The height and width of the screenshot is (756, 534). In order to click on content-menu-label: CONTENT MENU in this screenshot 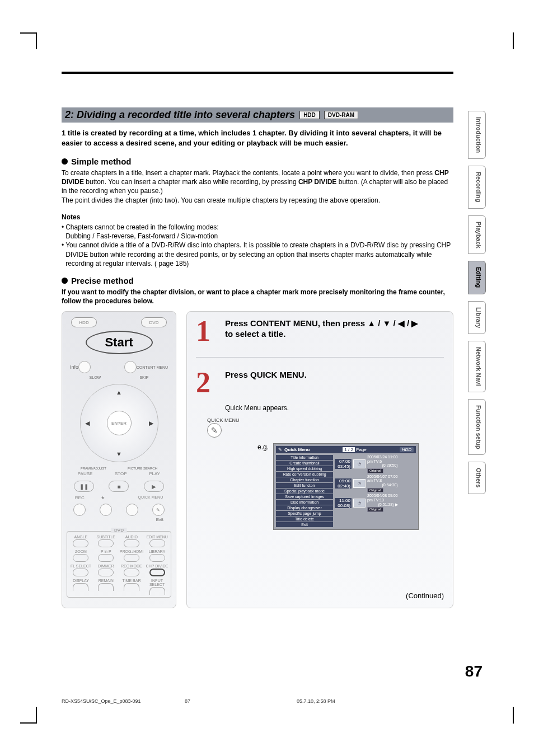, I will do `click(152, 367)`.